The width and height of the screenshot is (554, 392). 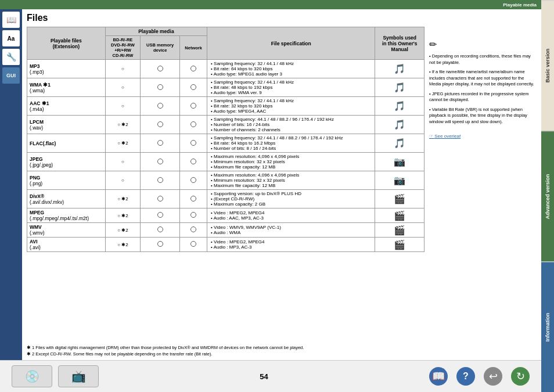 I want to click on col-spec: • Video : WMV9, WMV9AP (VC-1)• Audio : W…, so click(x=292, y=230).